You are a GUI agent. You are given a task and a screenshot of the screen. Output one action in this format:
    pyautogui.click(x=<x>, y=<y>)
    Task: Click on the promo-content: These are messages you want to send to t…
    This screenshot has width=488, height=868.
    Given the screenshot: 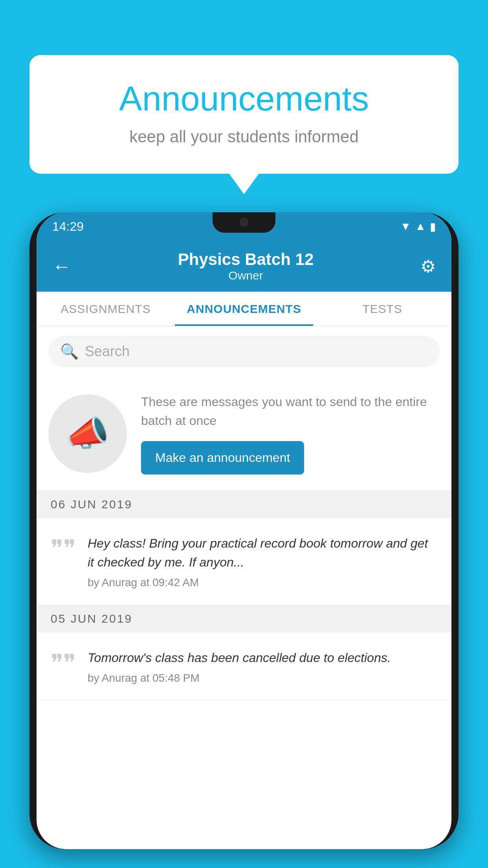 What is the action you would take?
    pyautogui.click(x=290, y=433)
    